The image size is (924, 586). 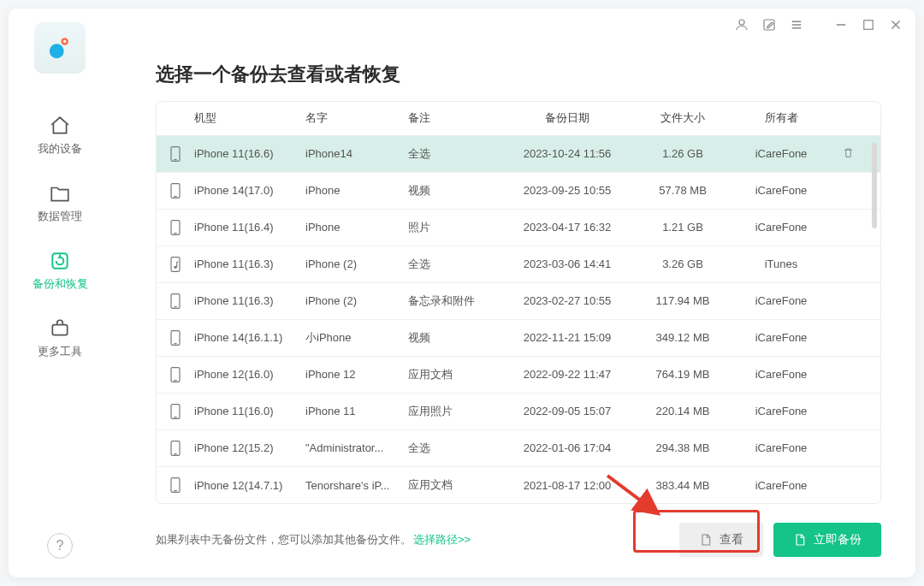 I want to click on table-row: iPhone 11(16.0)iPhone 11应用照片2022-09-05 1…, so click(x=518, y=412).